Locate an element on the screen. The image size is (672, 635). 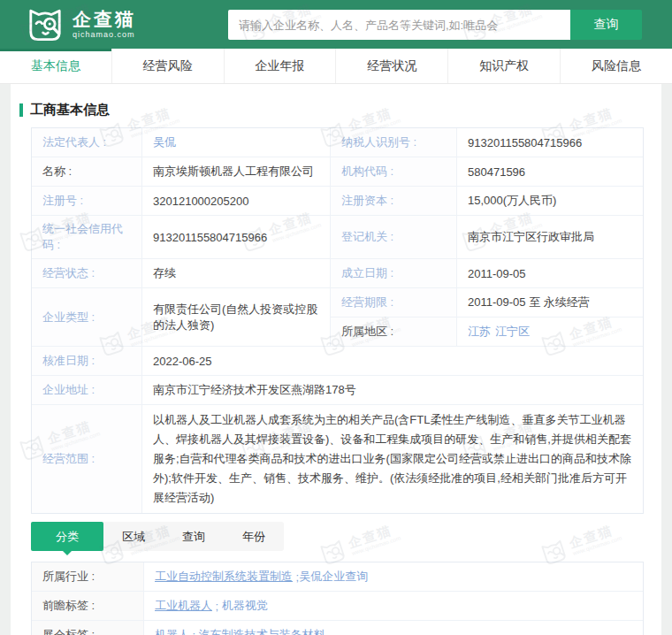
field-label-operating-term: 经营期限 : is located at coordinates (394, 302).